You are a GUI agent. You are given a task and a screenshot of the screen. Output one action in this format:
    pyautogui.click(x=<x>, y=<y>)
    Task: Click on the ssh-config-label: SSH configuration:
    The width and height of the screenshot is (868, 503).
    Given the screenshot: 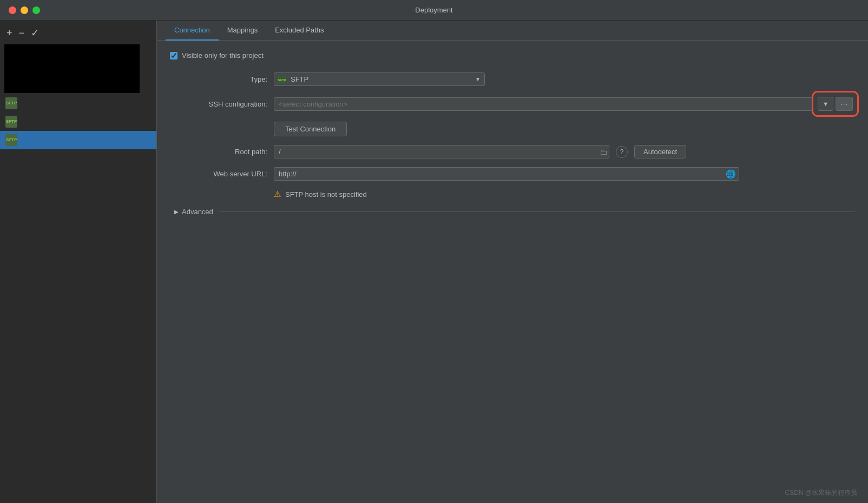 What is the action you would take?
    pyautogui.click(x=219, y=104)
    